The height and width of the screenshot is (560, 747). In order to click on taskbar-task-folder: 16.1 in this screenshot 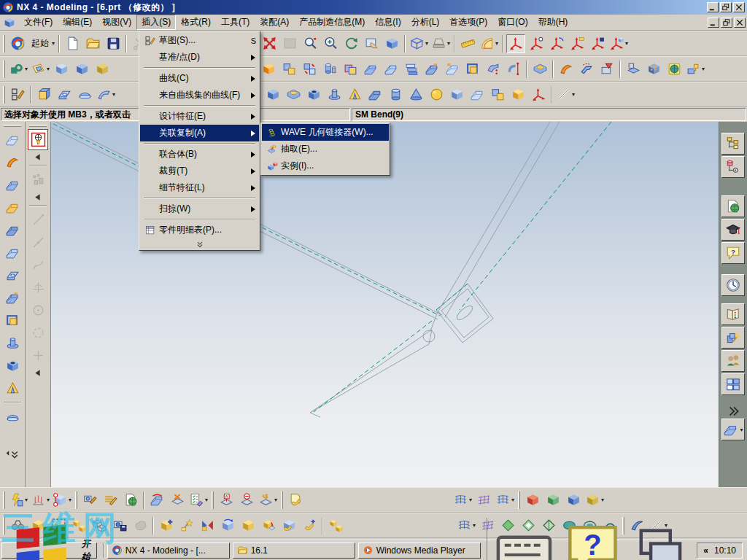, I will do `click(294, 551)`.